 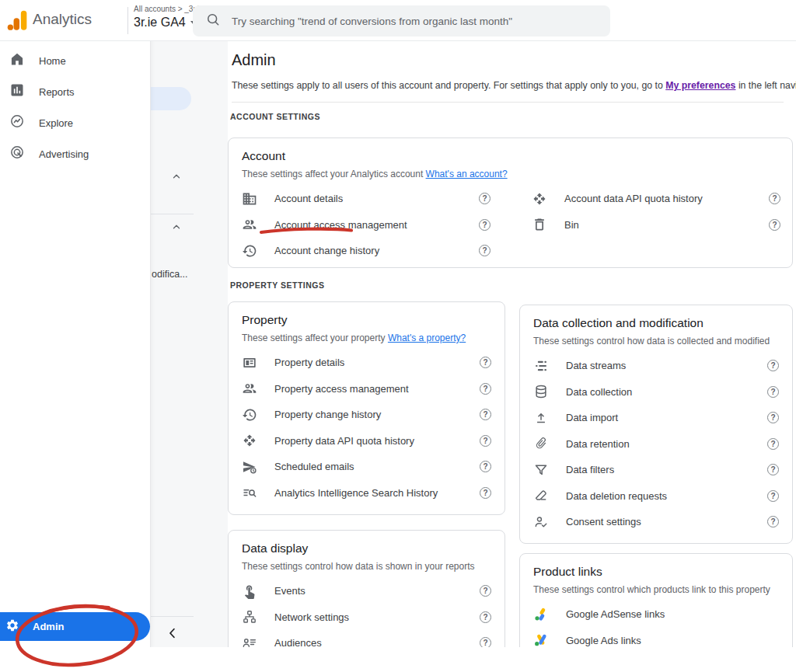 What do you see at coordinates (75, 626) in the screenshot?
I see `admin-nav-button: Admin` at bounding box center [75, 626].